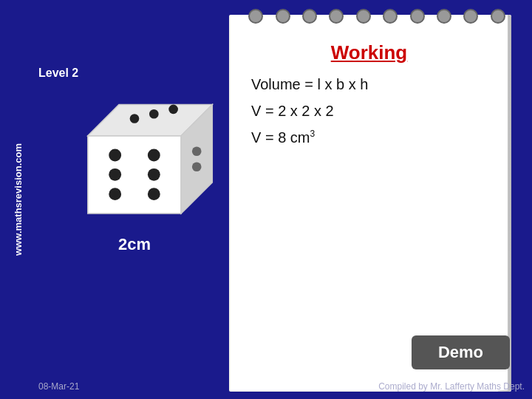 Image resolution: width=532 pixels, height=399 pixels. Describe the element at coordinates (59, 386) in the screenshot. I see `footer-date: 08-Mar-21` at that location.